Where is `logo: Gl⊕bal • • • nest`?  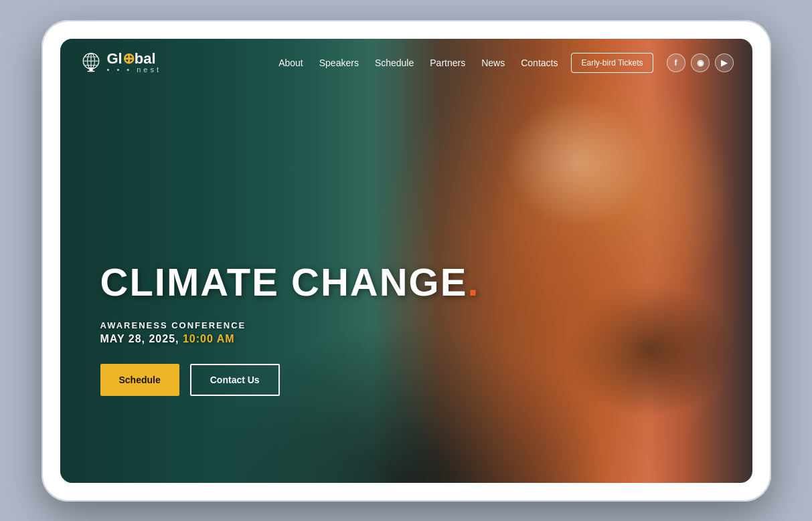 logo: Gl⊕bal • • • nest is located at coordinates (120, 63).